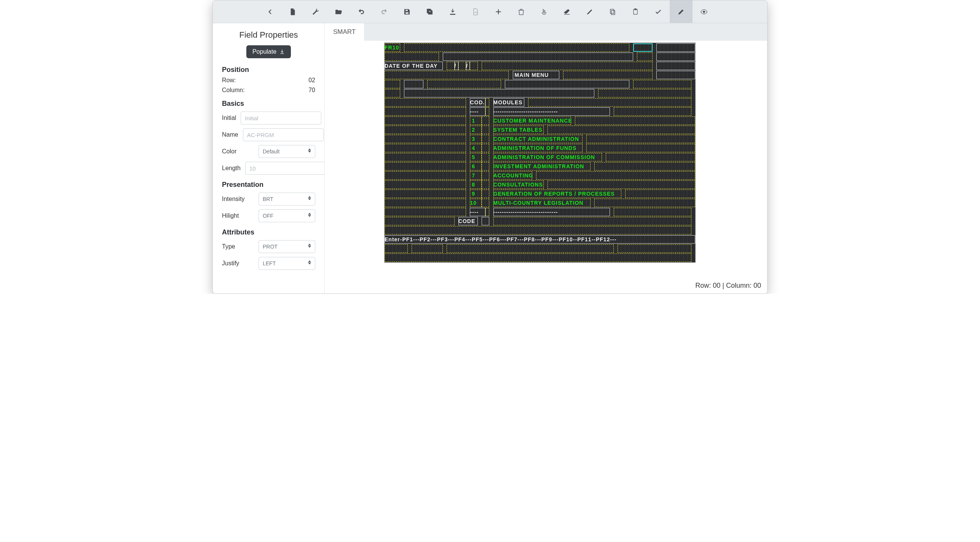 The width and height of the screenshot is (980, 542). I want to click on download-button, so click(453, 12).